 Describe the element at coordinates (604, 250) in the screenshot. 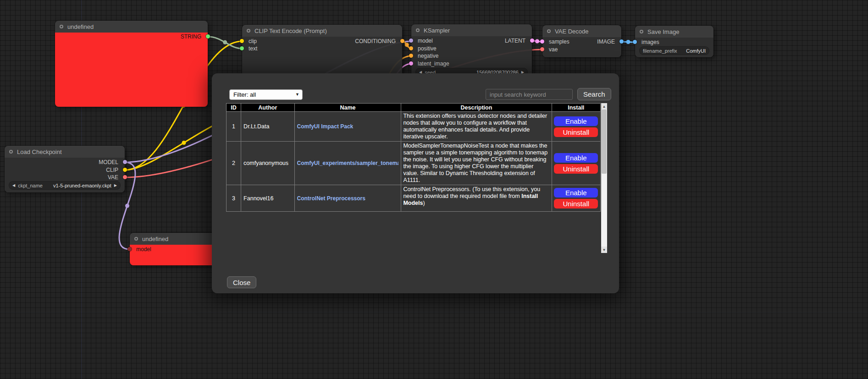

I see `scroll-down-icon: ▼` at that location.